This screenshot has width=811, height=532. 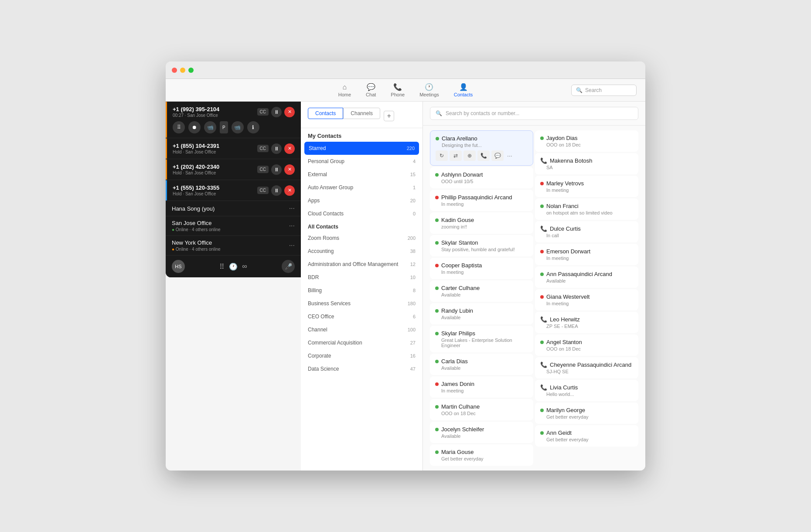 What do you see at coordinates (587, 436) in the screenshot?
I see `contact-card-ann-geidt: Ann Geidt Get better everyday` at bounding box center [587, 436].